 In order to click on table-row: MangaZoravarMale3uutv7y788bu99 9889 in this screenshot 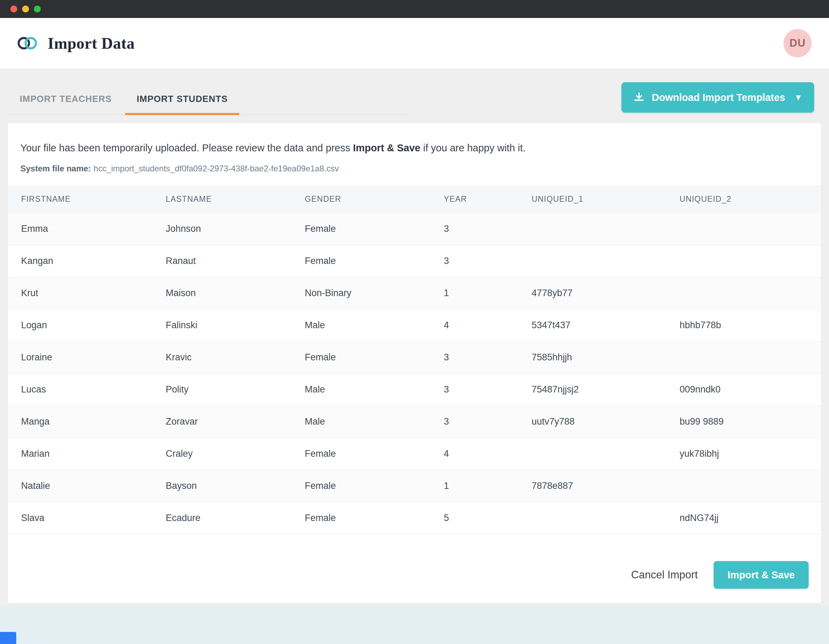, I will do `click(414, 421)`.